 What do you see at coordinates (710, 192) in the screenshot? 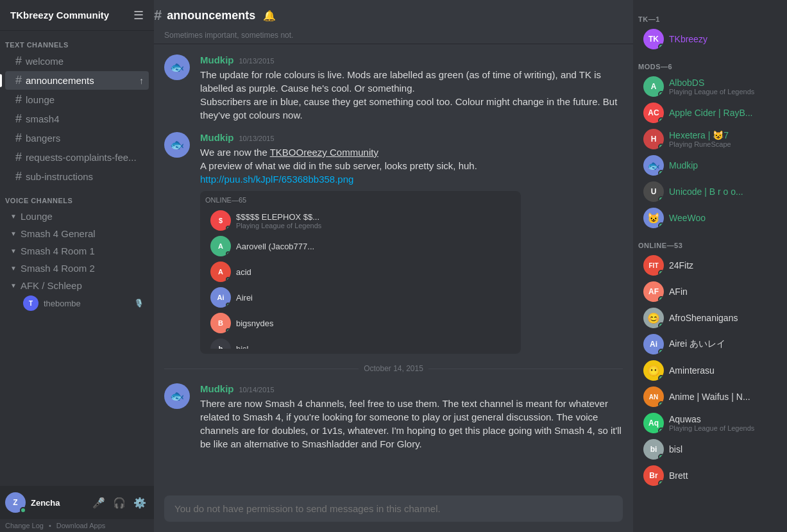
I see `member-unicode: U Unicode | B r o o...` at bounding box center [710, 192].